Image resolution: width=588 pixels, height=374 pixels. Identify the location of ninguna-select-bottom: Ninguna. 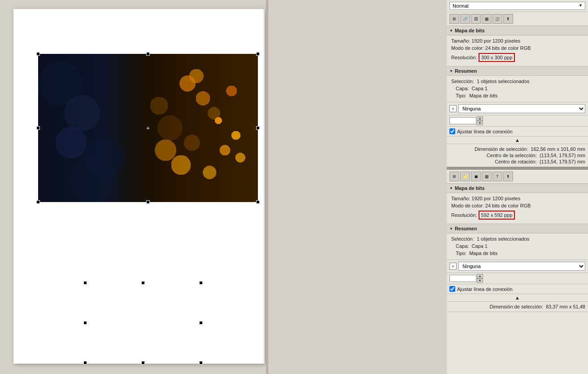
(522, 266).